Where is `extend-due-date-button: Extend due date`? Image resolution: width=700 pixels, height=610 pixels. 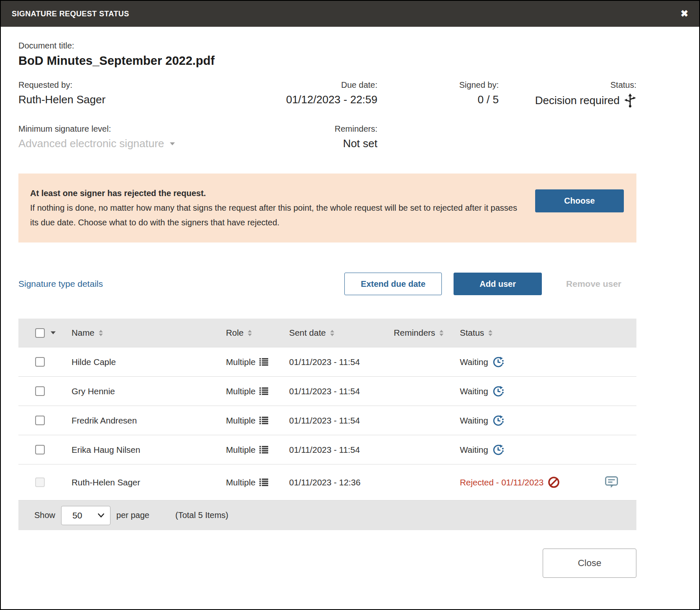
extend-due-date-button: Extend due date is located at coordinates (393, 284).